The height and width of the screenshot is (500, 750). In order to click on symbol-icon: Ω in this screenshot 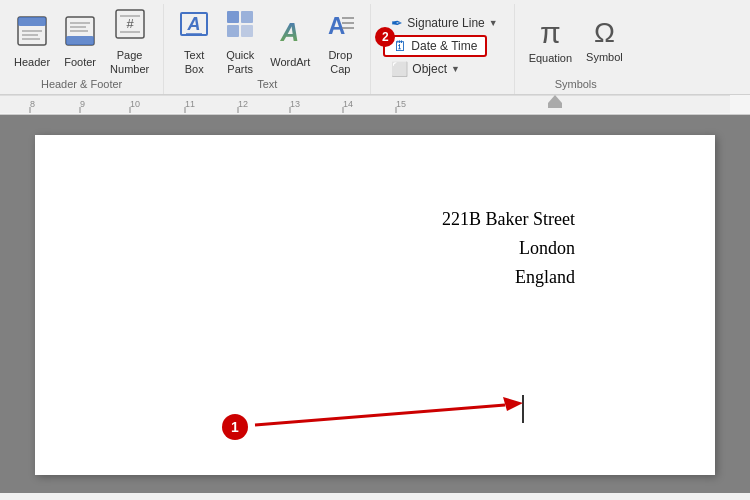, I will do `click(604, 33)`.